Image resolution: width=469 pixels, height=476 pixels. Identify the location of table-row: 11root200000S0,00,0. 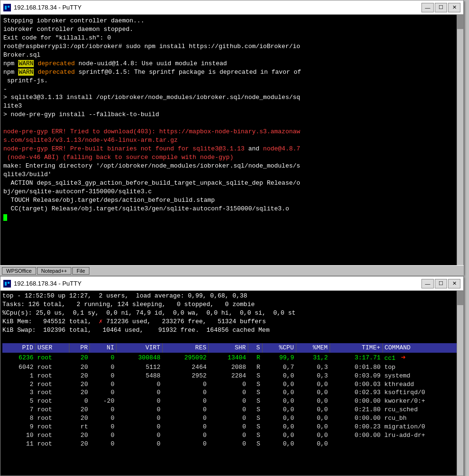
(232, 444).